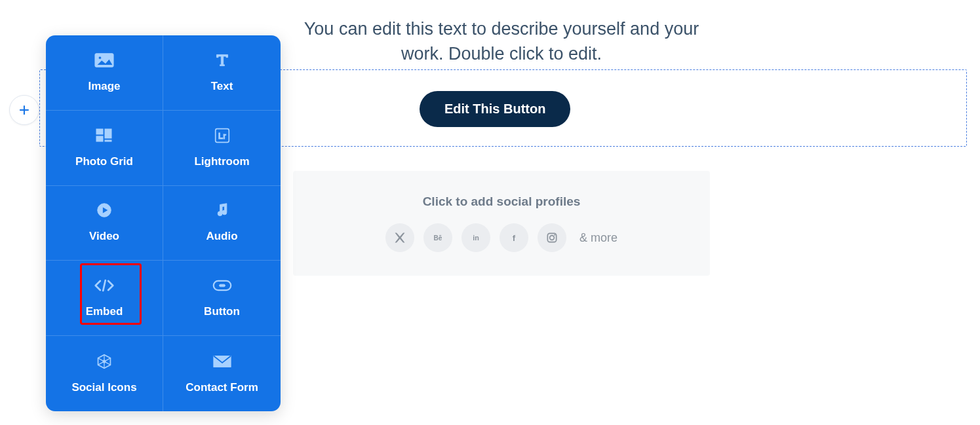  Describe the element at coordinates (105, 148) in the screenshot. I see `block-option-photo-grid: Photo Grid` at that location.